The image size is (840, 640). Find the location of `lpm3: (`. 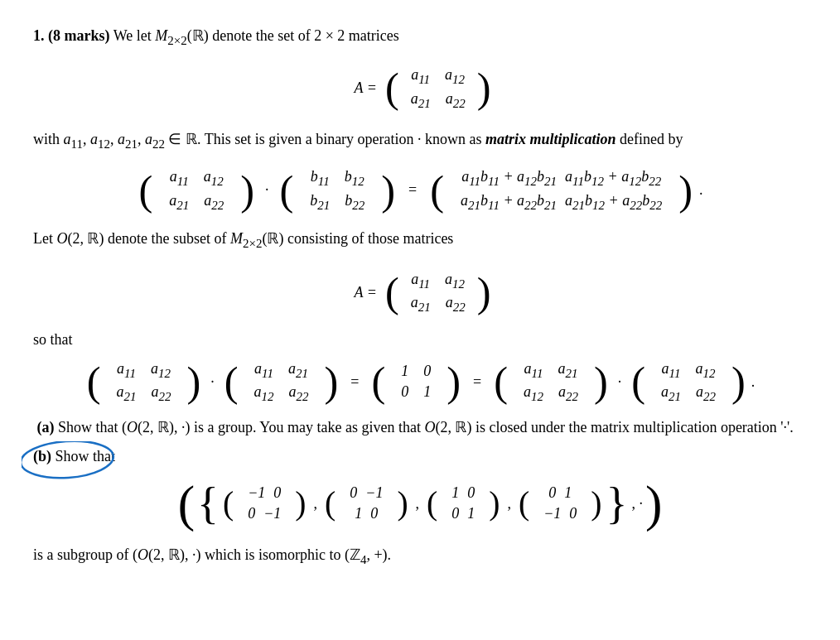

lpm3: ( is located at coordinates (432, 504).